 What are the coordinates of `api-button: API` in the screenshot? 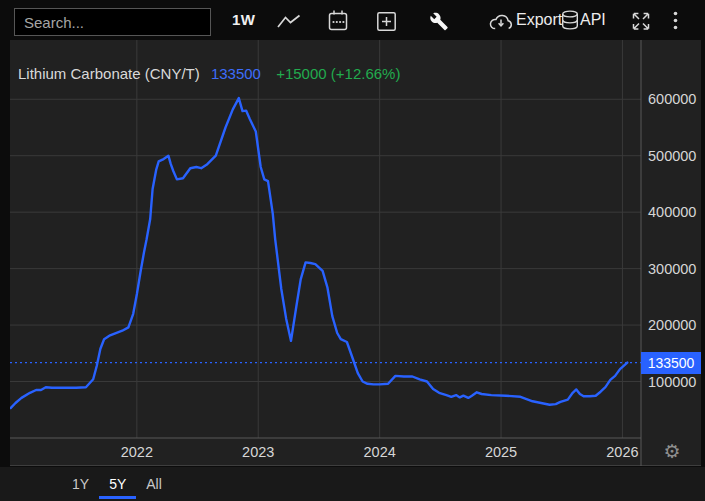 It's located at (593, 20).